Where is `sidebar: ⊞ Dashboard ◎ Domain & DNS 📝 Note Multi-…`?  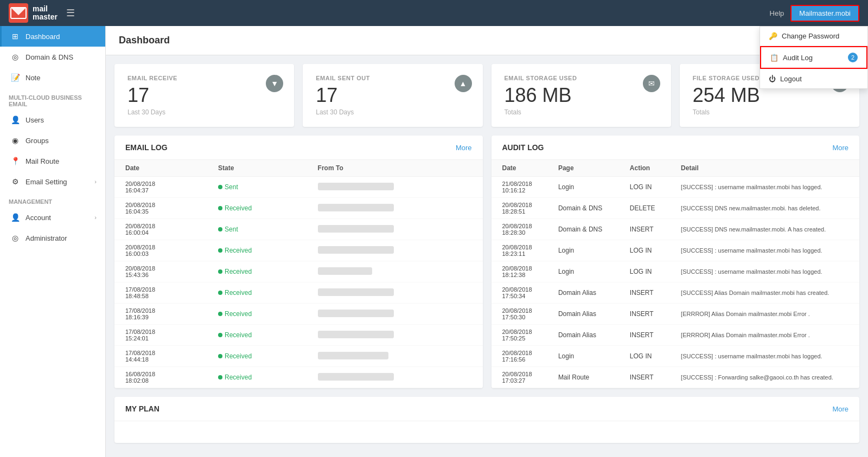
sidebar: ⊞ Dashboard ◎ Domain & DNS 📝 Note Multi-… is located at coordinates (53, 242).